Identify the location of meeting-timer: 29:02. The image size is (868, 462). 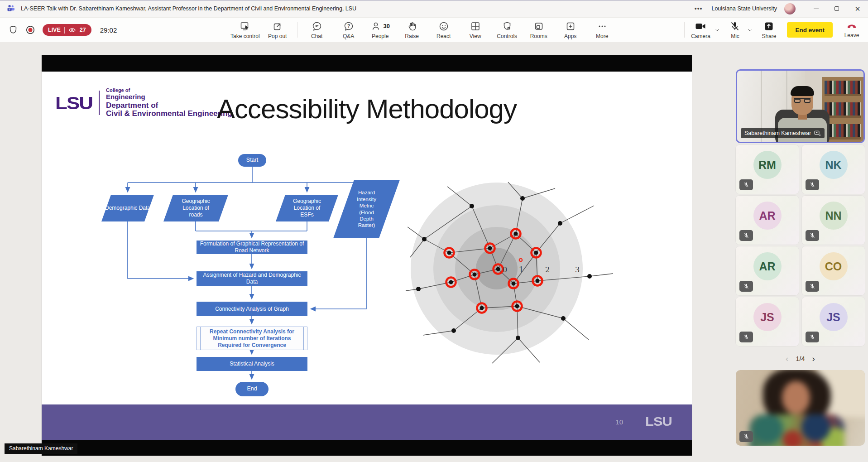
(109, 30).